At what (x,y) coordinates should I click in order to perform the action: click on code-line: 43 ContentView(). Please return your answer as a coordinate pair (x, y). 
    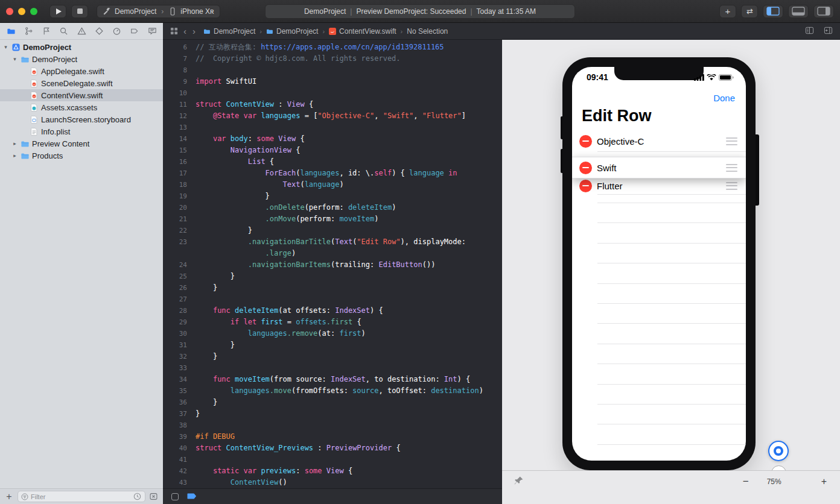
    Looking at the image, I should click on (332, 482).